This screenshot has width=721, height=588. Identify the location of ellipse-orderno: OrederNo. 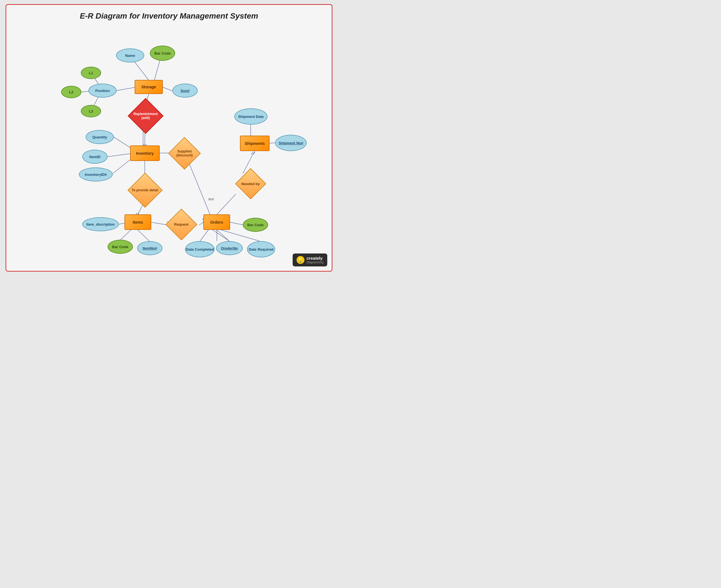
(229, 248).